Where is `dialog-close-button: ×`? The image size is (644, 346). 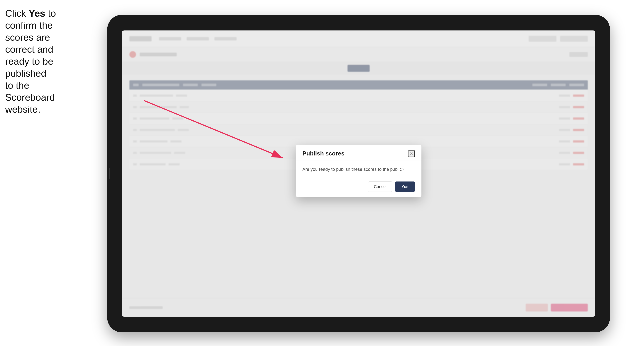 dialog-close-button: × is located at coordinates (412, 153).